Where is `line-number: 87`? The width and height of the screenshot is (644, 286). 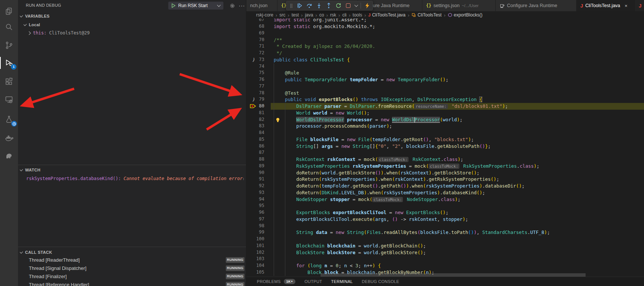 line-number: 87 is located at coordinates (262, 153).